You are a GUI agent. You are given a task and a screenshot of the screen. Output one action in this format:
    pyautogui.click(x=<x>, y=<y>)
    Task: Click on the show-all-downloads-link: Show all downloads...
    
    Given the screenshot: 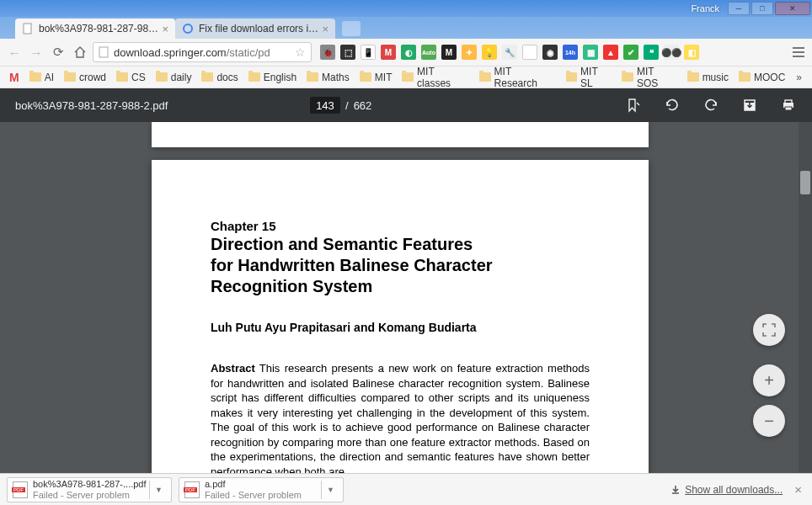 What is the action you would take?
    pyautogui.click(x=726, y=490)
    